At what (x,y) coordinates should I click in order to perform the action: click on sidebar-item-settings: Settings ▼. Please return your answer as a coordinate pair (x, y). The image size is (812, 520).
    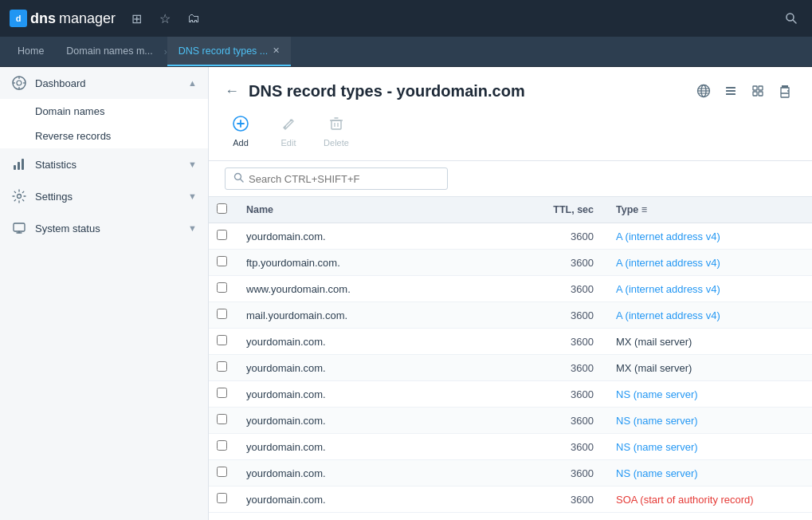
    Looking at the image, I should click on (104, 196).